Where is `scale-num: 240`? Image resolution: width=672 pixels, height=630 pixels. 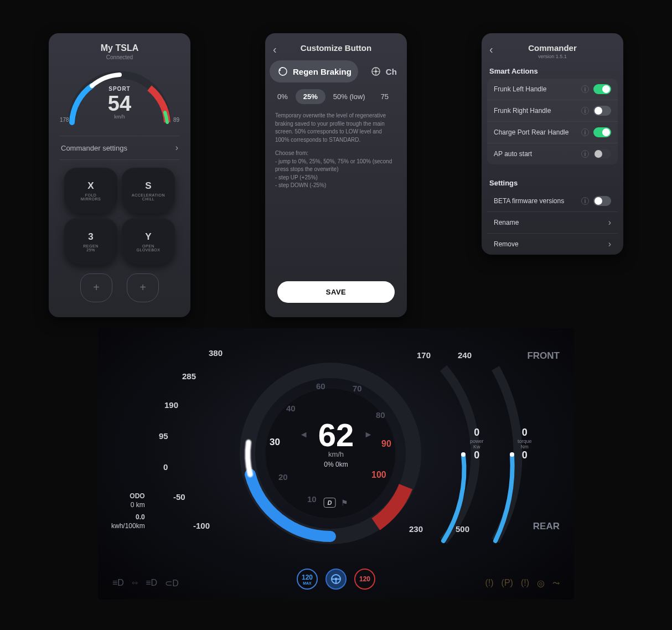 scale-num: 240 is located at coordinates (465, 355).